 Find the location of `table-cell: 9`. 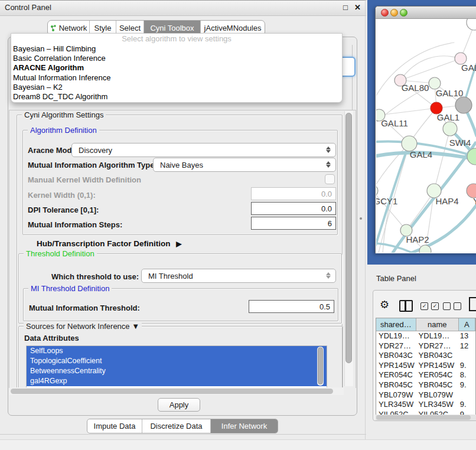

table-cell: 9 is located at coordinates (467, 412).